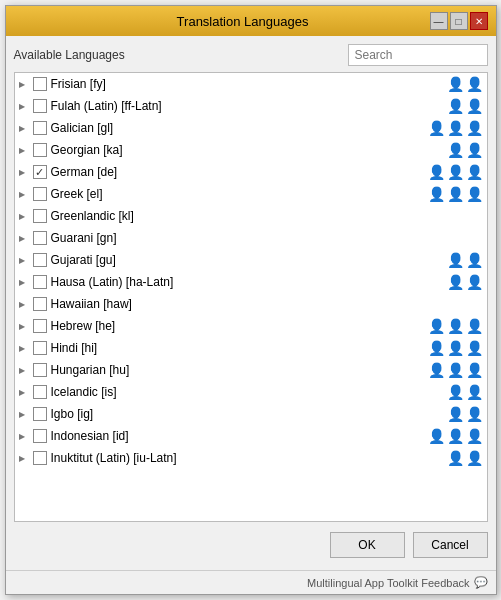 The width and height of the screenshot is (501, 600). Describe the element at coordinates (265, 304) in the screenshot. I see `language-name: Hawaiian [haw]` at that location.